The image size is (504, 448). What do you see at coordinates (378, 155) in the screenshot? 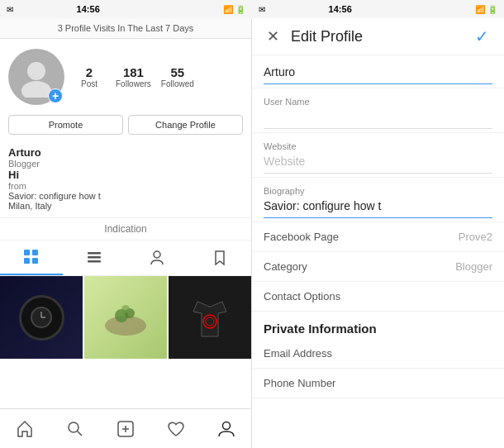
I see `form-website-section: Website Website` at bounding box center [378, 155].